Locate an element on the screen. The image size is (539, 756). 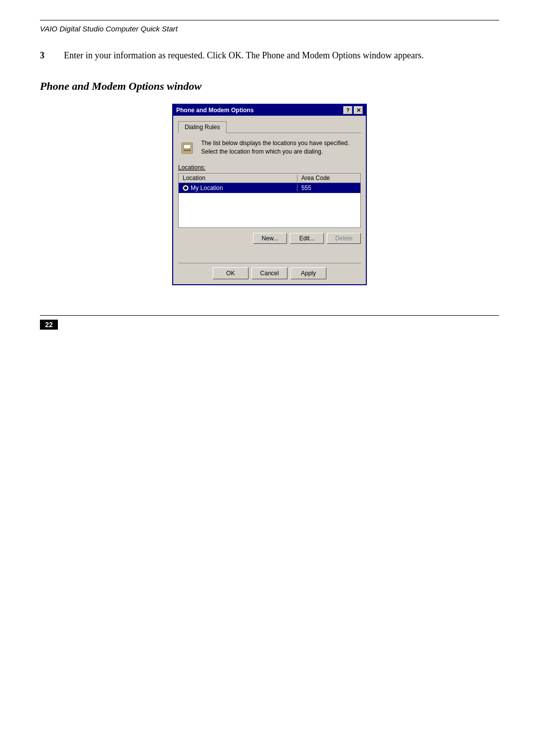
dialog-info: The list below displays the locations yo… is located at coordinates (270, 148).